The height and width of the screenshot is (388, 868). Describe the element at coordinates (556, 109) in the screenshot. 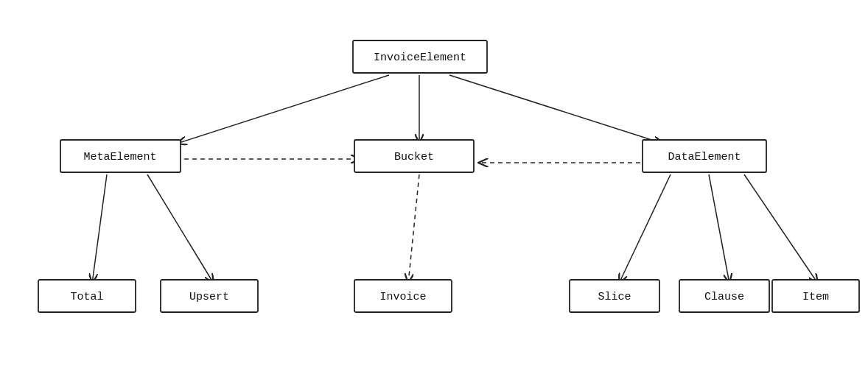

I see `line-invoice-to-dataelement` at that location.